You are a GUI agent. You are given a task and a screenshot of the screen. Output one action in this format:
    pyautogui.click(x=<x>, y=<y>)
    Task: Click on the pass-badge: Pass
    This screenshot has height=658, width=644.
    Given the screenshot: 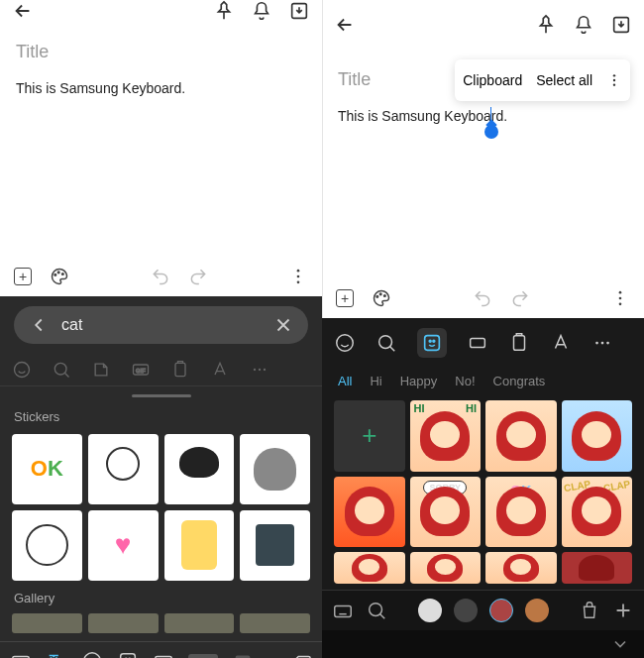 What is the action you would take?
    pyautogui.click(x=203, y=656)
    